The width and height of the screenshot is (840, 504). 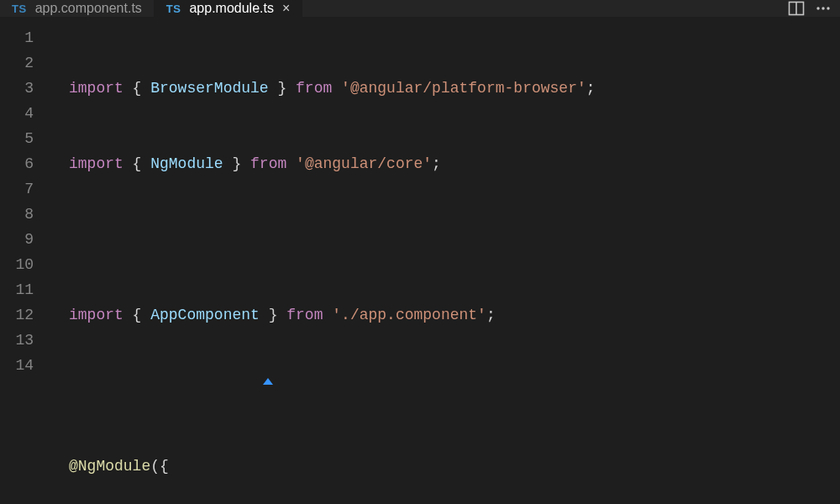 What do you see at coordinates (446, 88) in the screenshot?
I see `code-line: import { BrowserModule } from '@angular/…` at bounding box center [446, 88].